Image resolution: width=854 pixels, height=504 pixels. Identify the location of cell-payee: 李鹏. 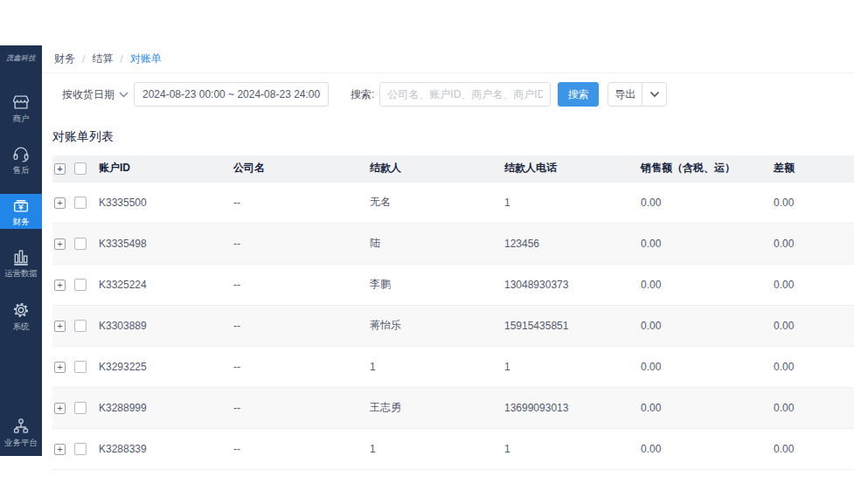
(437, 285).